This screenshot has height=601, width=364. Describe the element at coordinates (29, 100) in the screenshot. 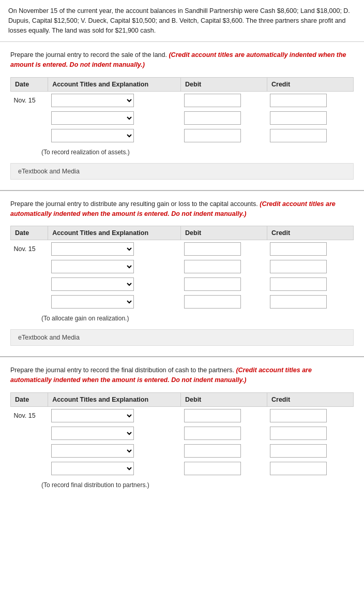

I see `date-cell-1: Nov. 15` at that location.